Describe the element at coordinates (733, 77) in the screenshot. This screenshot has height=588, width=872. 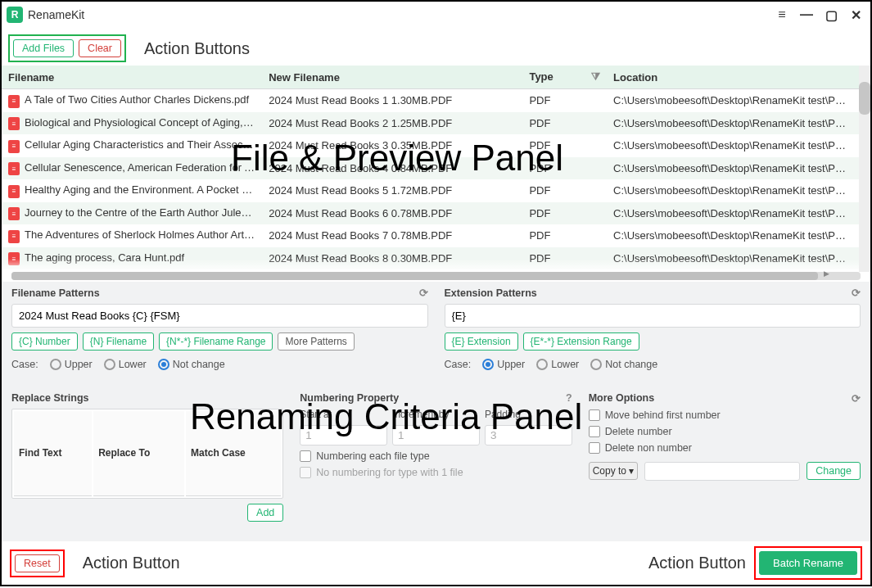
I see `col-location: Location` at that location.